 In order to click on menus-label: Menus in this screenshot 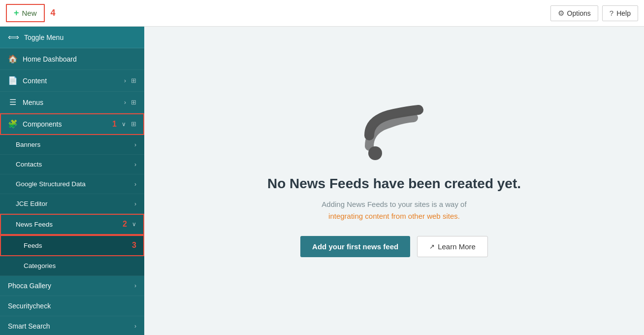, I will do `click(71, 102)`.